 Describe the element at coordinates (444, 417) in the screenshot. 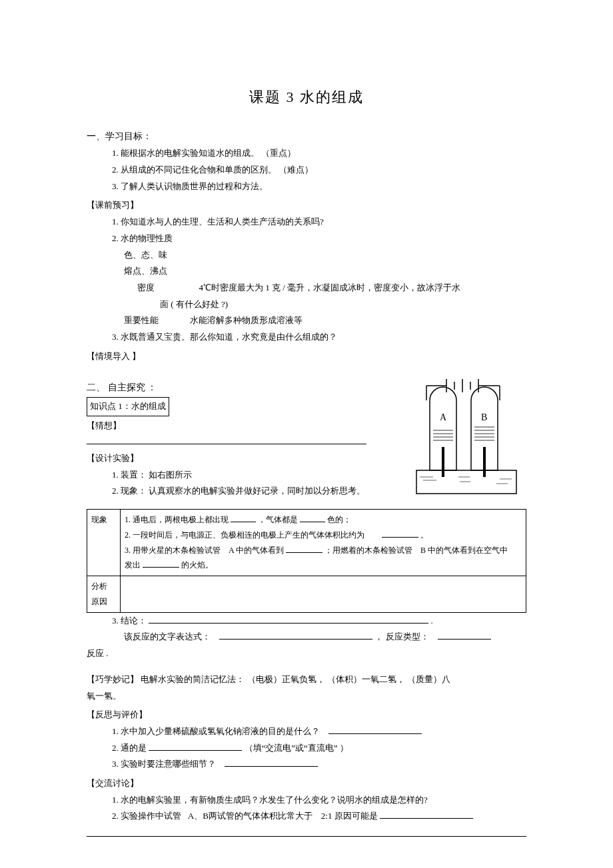

I see `svg-text: A` at that location.